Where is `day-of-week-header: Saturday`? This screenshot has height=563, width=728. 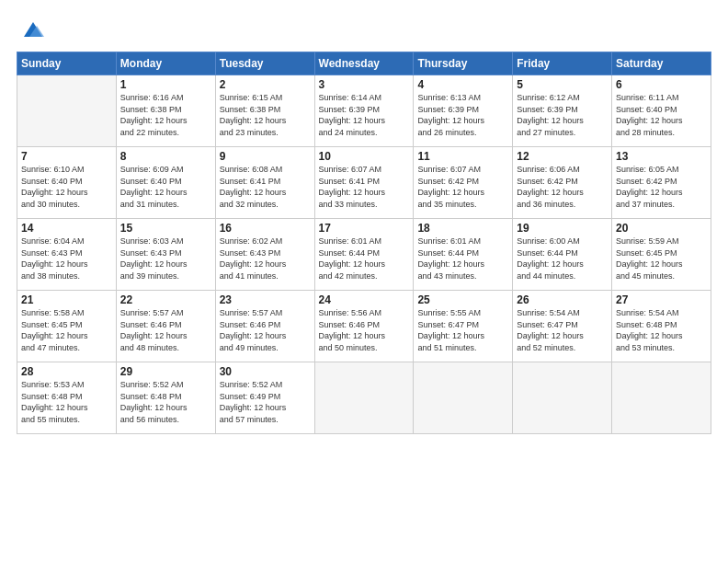 day-of-week-header: Saturday is located at coordinates (662, 64).